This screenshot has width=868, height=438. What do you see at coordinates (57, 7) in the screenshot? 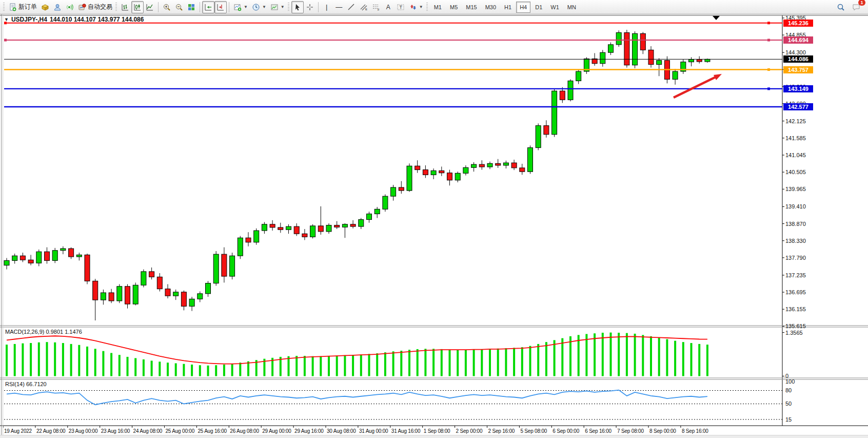
I see `signals-button` at bounding box center [57, 7].